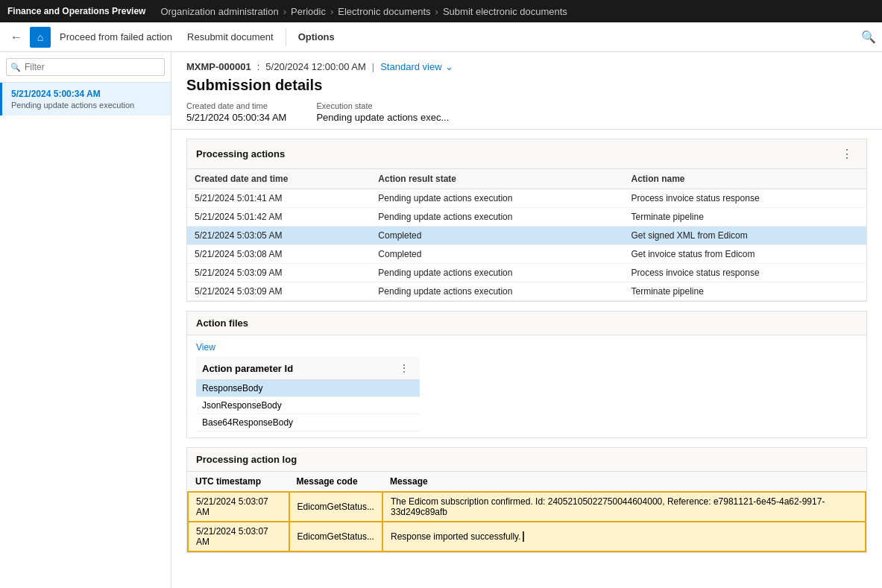 This screenshot has height=588, width=882. I want to click on action-files-content: View Action parameter Id ⋮, so click(526, 386).